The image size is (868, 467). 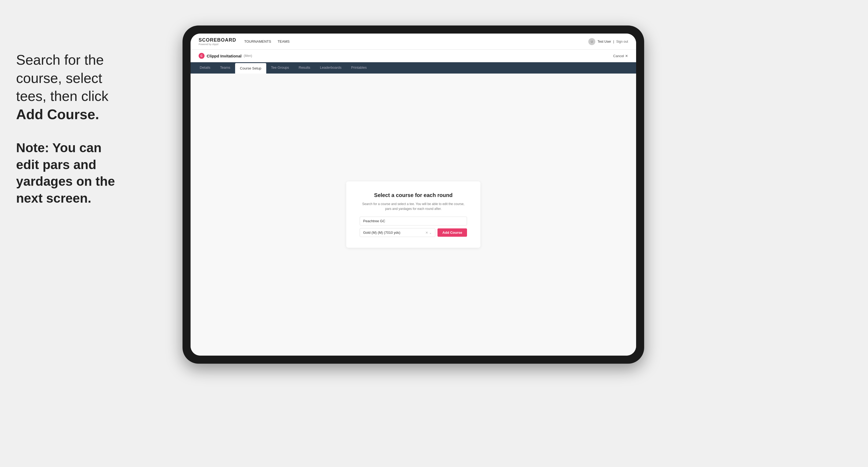 What do you see at coordinates (608, 42) in the screenshot?
I see `user-area: U Test User | Sign out` at bounding box center [608, 42].